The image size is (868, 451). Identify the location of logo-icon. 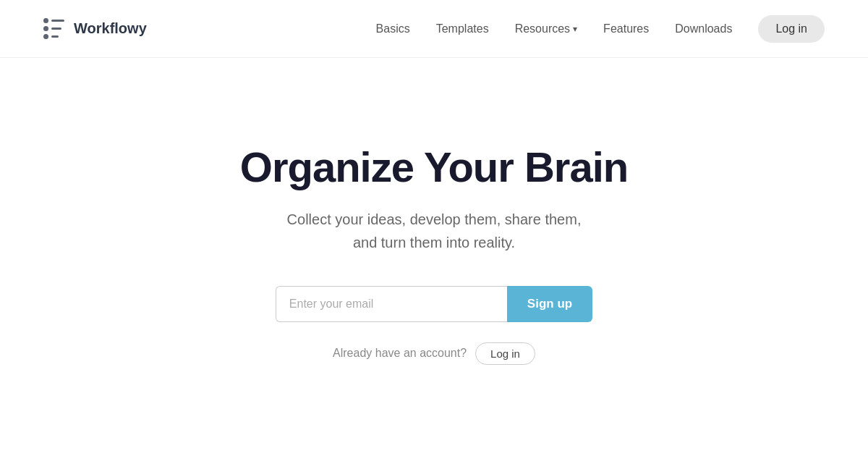
(55, 29).